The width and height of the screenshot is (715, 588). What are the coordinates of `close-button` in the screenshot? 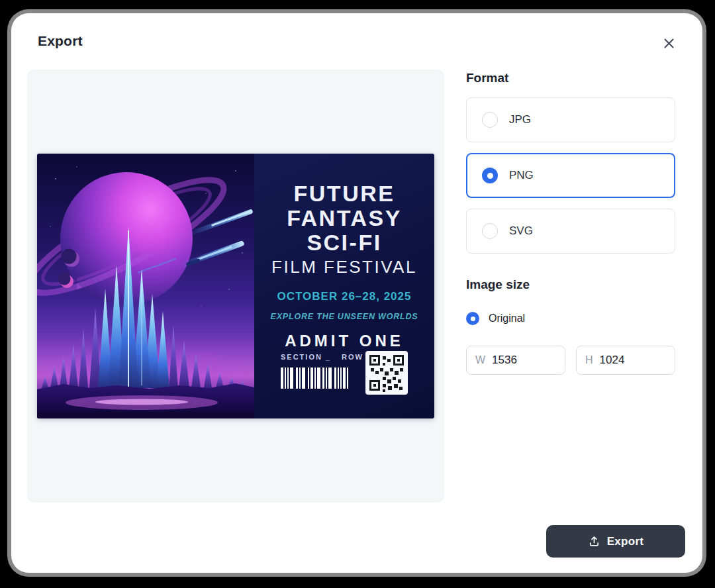 It's located at (669, 43).